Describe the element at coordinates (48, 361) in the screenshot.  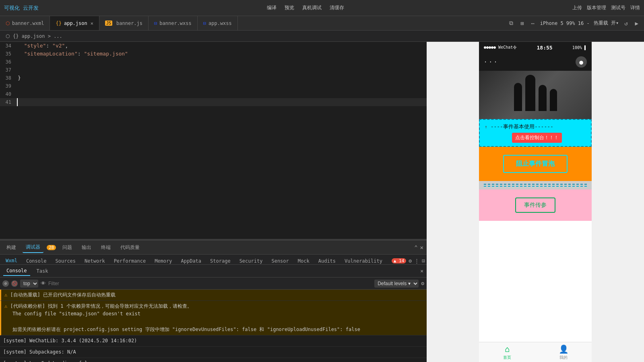
I see `log-text-lazycodeloading: [system] LazyCodeLoading: false` at that location.